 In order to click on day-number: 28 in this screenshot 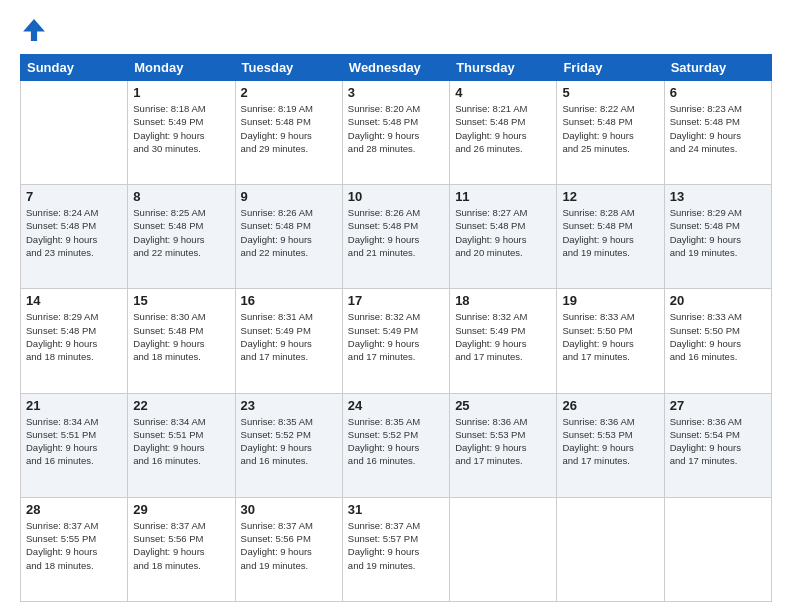, I will do `click(74, 510)`.